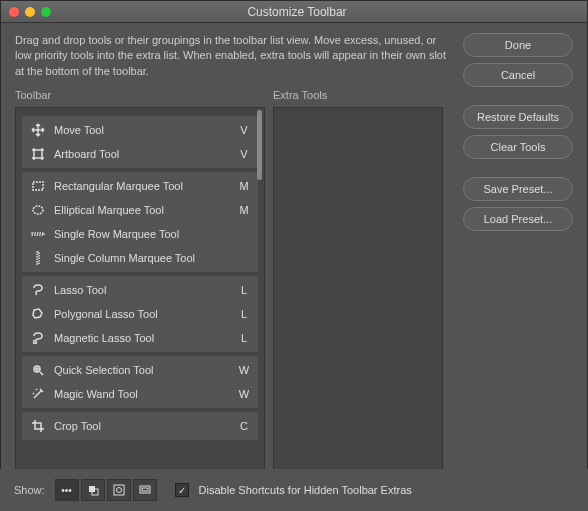 This screenshot has height=511, width=588. I want to click on titlebar: Customize Toolbar, so click(294, 12).